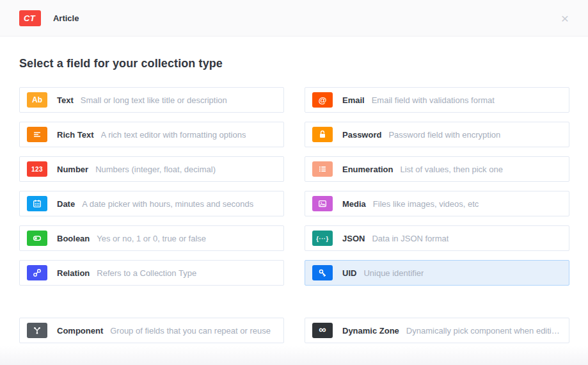 This screenshot has height=365, width=588. Describe the element at coordinates (322, 134) in the screenshot. I see `password-lock-icon` at that location.